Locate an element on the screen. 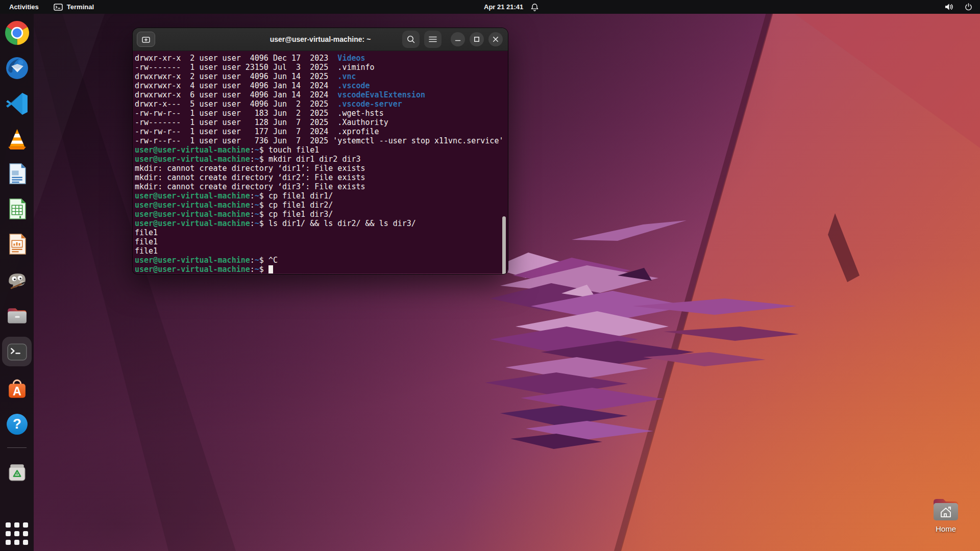  clock-menu: Apr 21 21:41 is located at coordinates (511, 7).